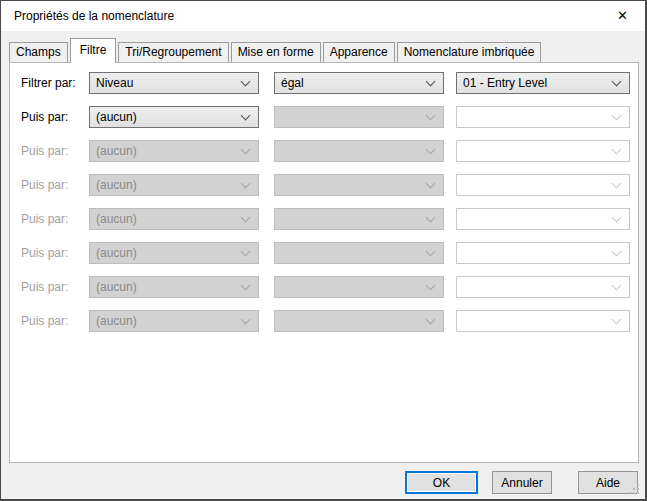  Describe the element at coordinates (174, 185) in the screenshot. I see `filter-field-dropdown-4: (aucun)` at that location.